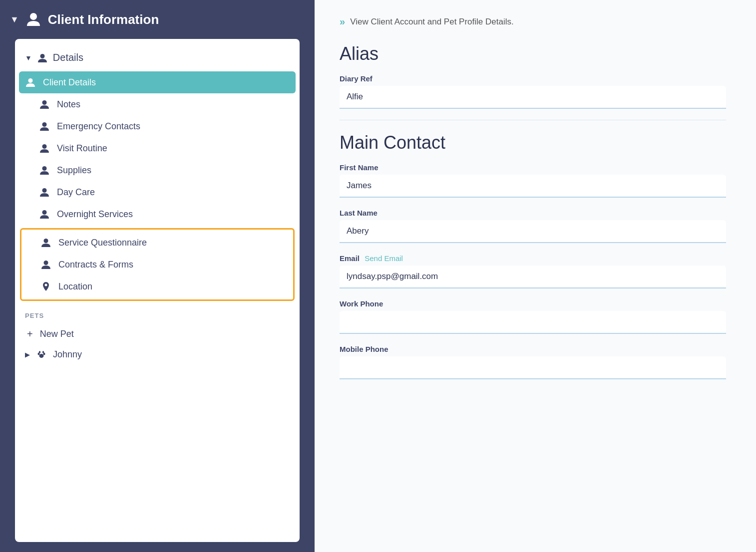 The width and height of the screenshot is (756, 552). I want to click on first-name-label: First Name, so click(533, 168).